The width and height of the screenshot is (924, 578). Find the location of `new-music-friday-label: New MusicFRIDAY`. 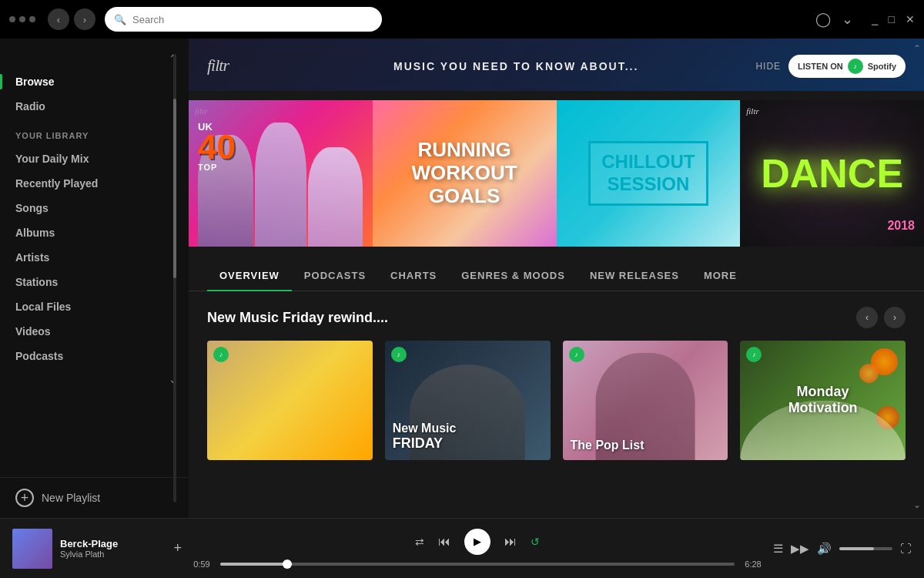

new-music-friday-label: New MusicFRIDAY is located at coordinates (468, 436).